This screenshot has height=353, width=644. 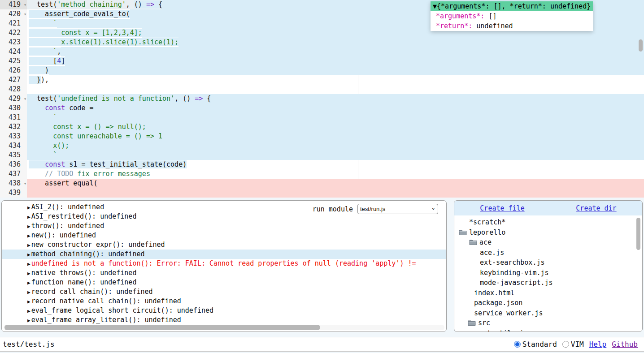 I want to click on keybinding-standard-option: Standard, so click(x=535, y=344).